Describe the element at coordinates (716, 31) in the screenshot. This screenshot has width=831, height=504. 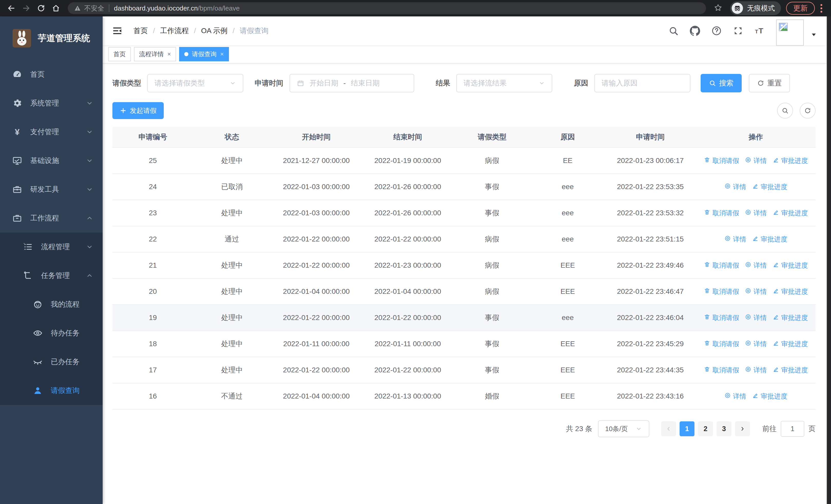
I see `help-icon` at that location.